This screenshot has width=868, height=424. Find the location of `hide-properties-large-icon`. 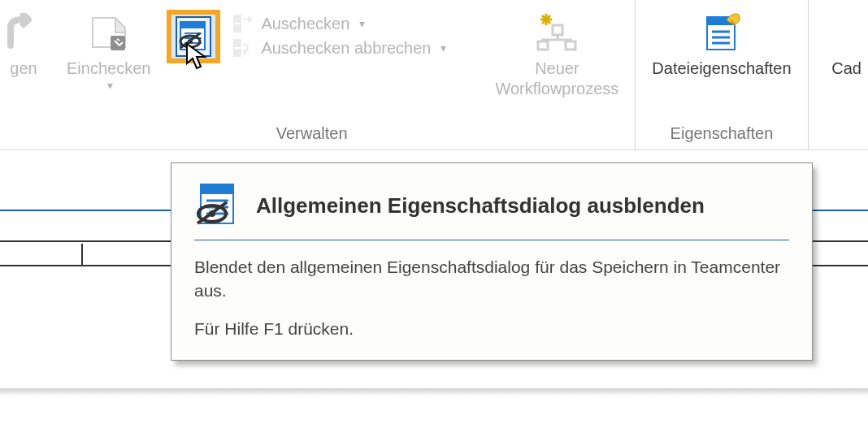

hide-properties-large-icon is located at coordinates (217, 206).